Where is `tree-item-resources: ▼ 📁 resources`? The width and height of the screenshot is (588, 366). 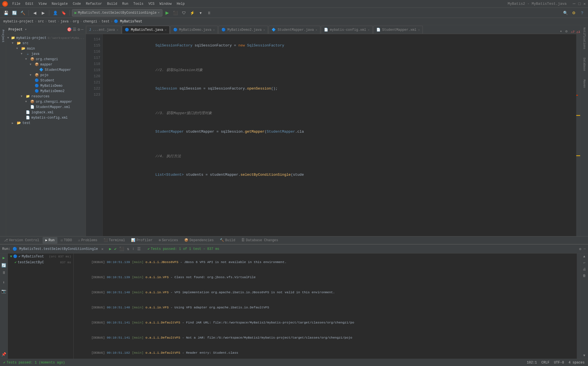 tree-item-resources: ▼ 📁 resources is located at coordinates (46, 96).